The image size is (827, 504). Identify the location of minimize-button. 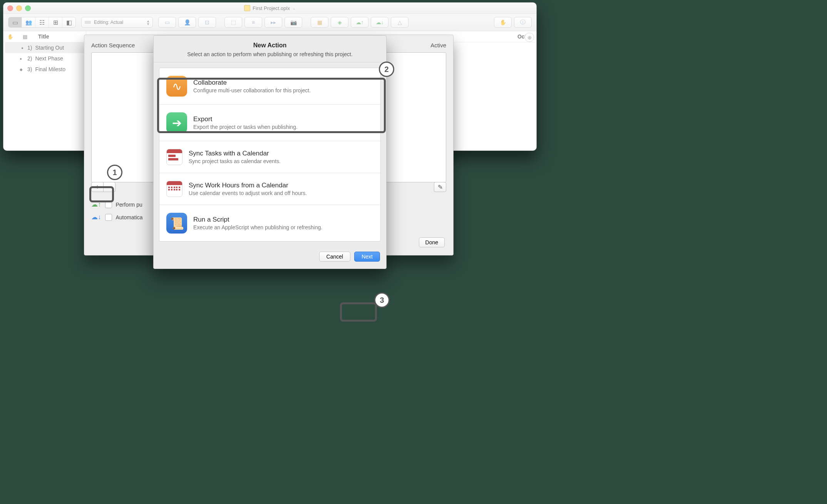
(19, 8).